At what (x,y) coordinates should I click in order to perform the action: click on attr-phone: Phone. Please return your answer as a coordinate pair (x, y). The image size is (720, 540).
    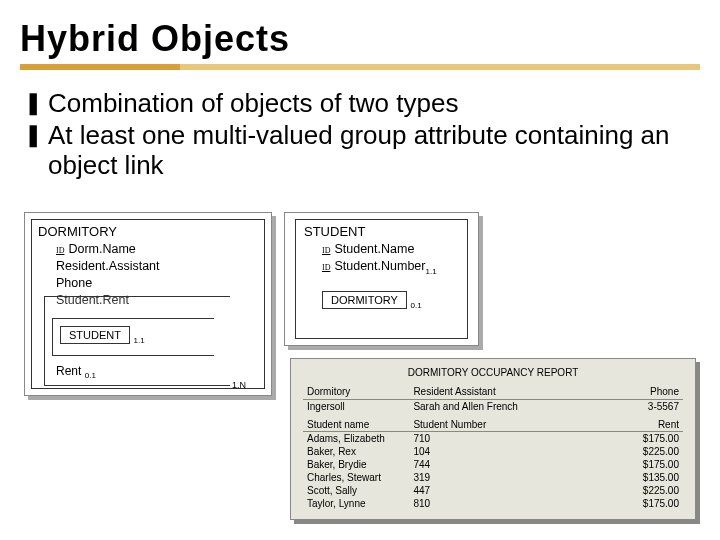
    Looking at the image, I should click on (157, 284).